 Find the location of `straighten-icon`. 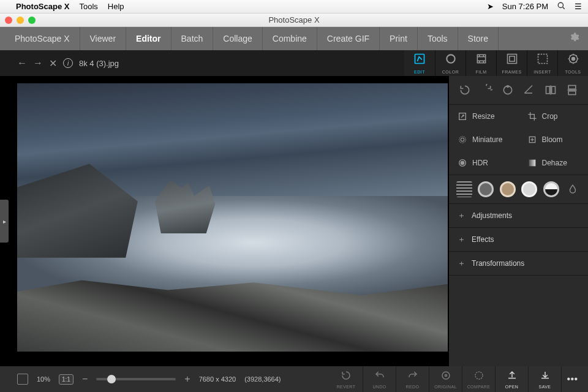

straighten-icon is located at coordinates (529, 90).